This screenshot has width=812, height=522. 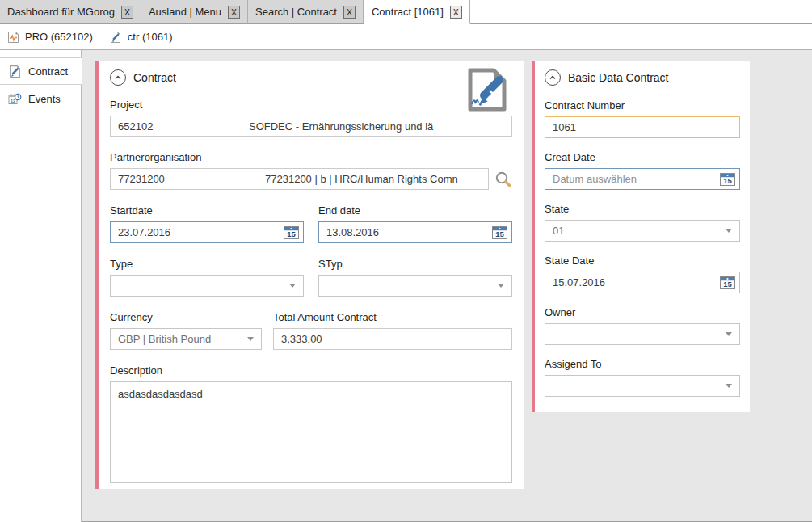 I want to click on tab-strip: Dashboard für MGorog X Ausland | Menu X …, so click(x=406, y=12).